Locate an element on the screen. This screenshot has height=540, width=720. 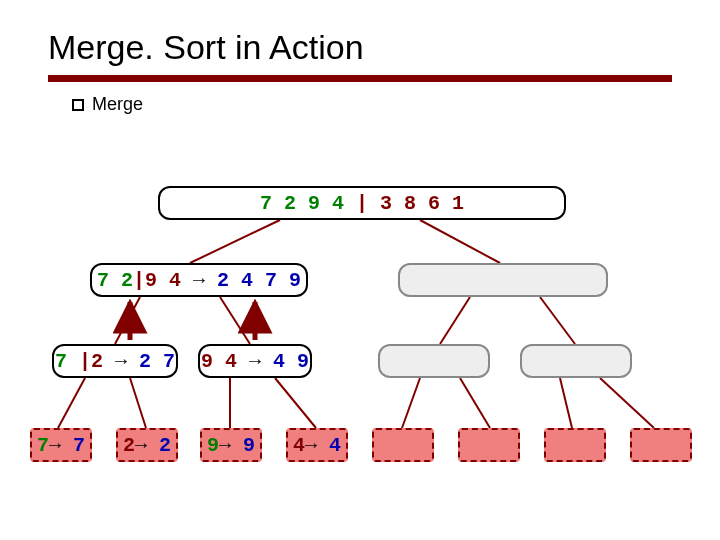
node-root: 7 2 9 4 | 3 8 6 1 is located at coordinates (362, 203).